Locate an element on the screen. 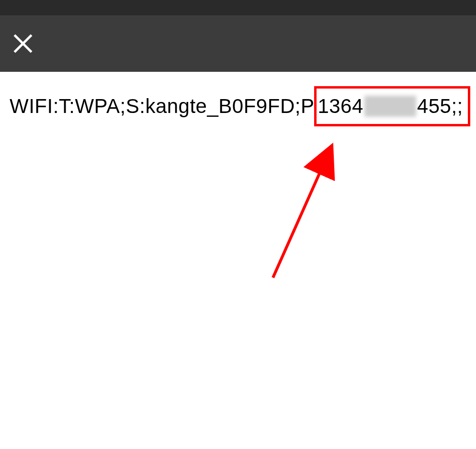 Image resolution: width=476 pixels, height=449 pixels. highlight-annotation: 1364455;; is located at coordinates (392, 106).